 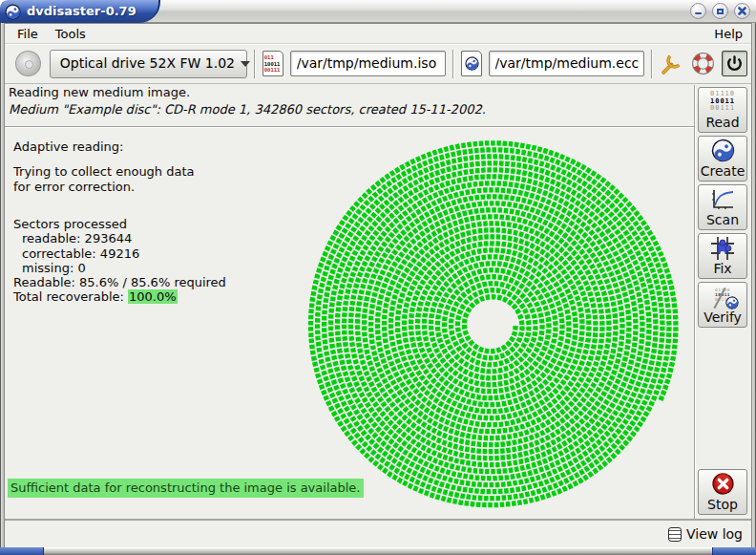 I want to click on help-button, so click(x=703, y=63).